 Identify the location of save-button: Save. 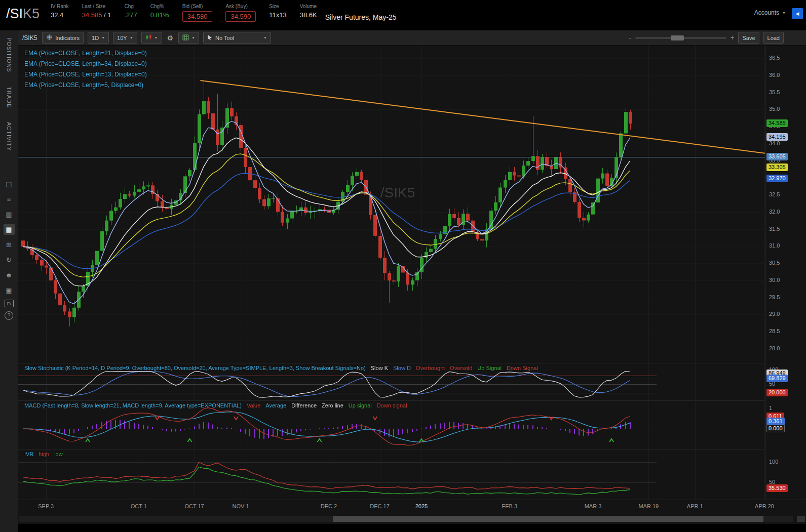
(749, 37).